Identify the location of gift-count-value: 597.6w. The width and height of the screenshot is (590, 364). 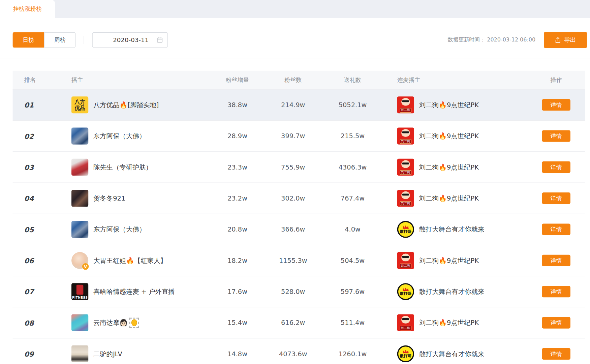
(352, 292).